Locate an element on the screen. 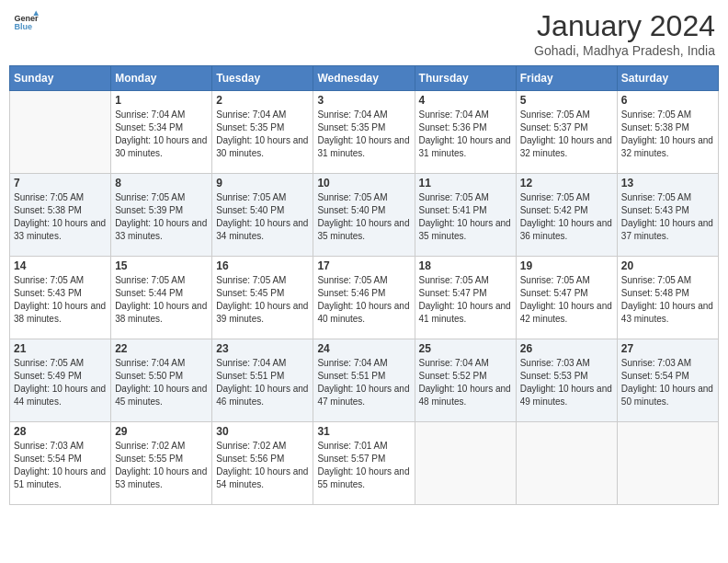 The height and width of the screenshot is (563, 728). cell-info: Sunrise: 7:01 AMSunset: 5:57 PMDaylight:… is located at coordinates (364, 465).